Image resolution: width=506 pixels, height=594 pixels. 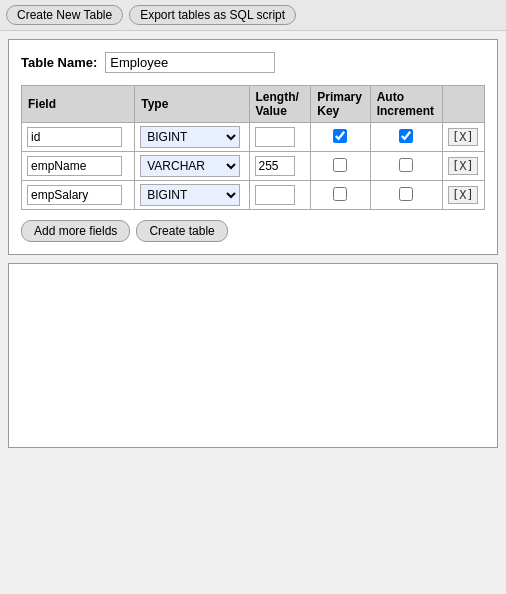 What do you see at coordinates (253, 62) in the screenshot?
I see `table-name-row: Table Name:` at bounding box center [253, 62].